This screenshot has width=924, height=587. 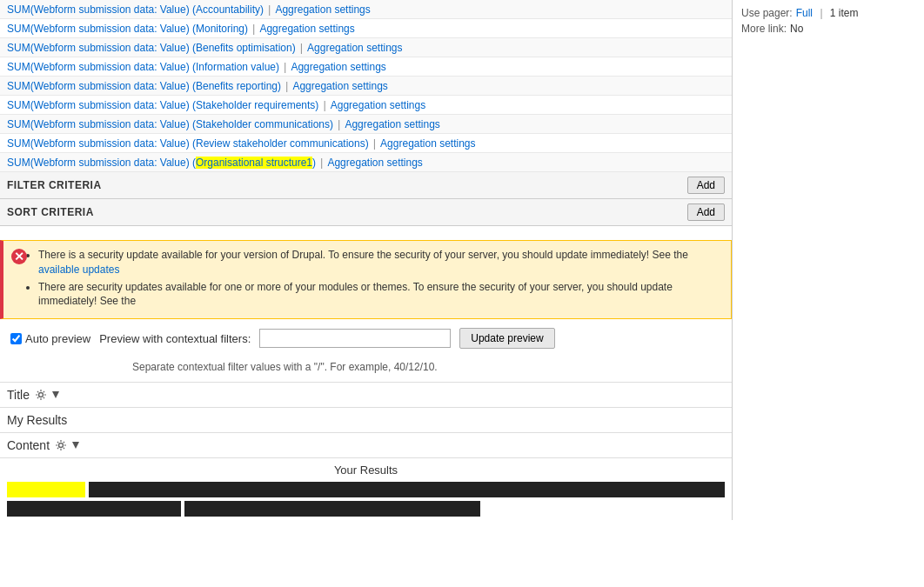 I want to click on auto-preview-checkbox, so click(x=16, y=339).